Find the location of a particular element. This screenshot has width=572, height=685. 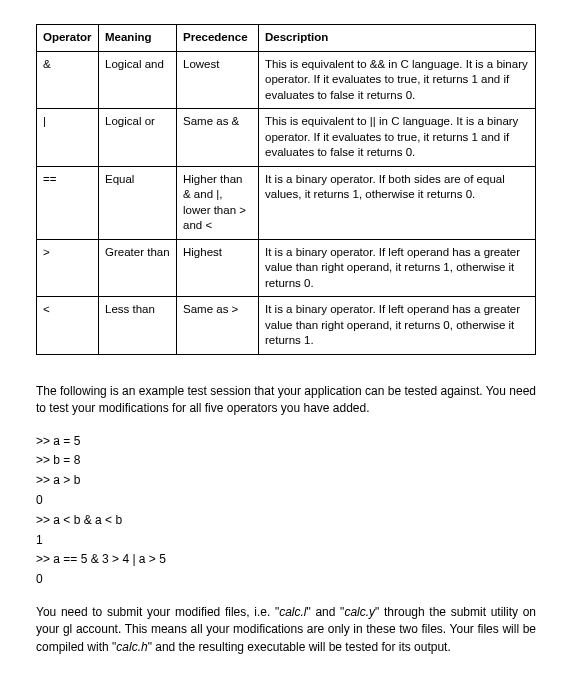

session-line: 1 is located at coordinates (286, 541).